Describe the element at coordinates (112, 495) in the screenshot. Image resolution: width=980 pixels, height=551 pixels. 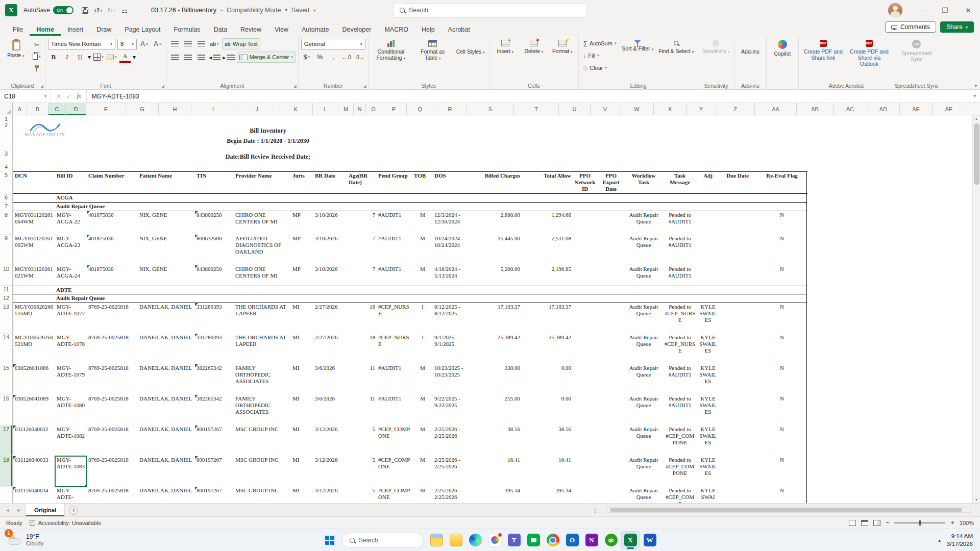
I see `cell-x-claim: 8769-25-0025818` at that location.